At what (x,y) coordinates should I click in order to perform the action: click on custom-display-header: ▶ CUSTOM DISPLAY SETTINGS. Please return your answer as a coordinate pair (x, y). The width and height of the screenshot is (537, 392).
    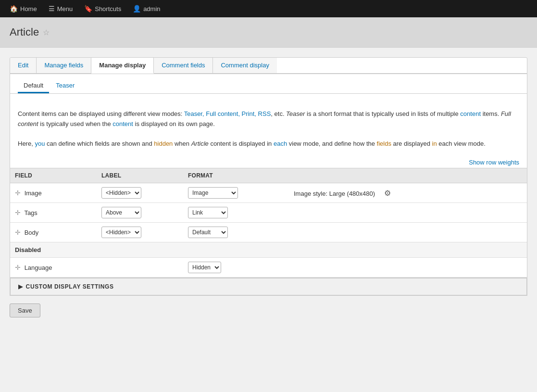
    Looking at the image, I should click on (268, 287).